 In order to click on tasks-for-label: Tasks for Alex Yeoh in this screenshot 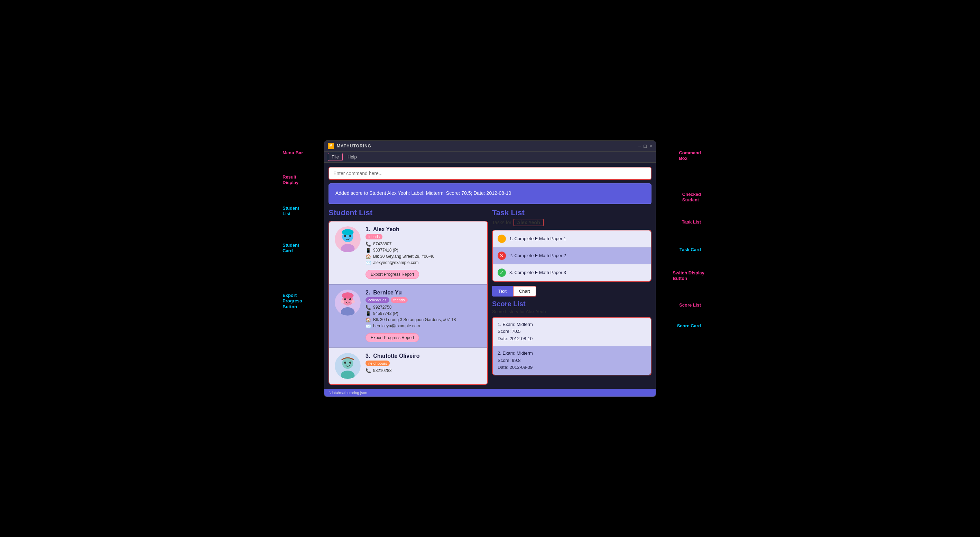, I will do `click(571, 223)`.